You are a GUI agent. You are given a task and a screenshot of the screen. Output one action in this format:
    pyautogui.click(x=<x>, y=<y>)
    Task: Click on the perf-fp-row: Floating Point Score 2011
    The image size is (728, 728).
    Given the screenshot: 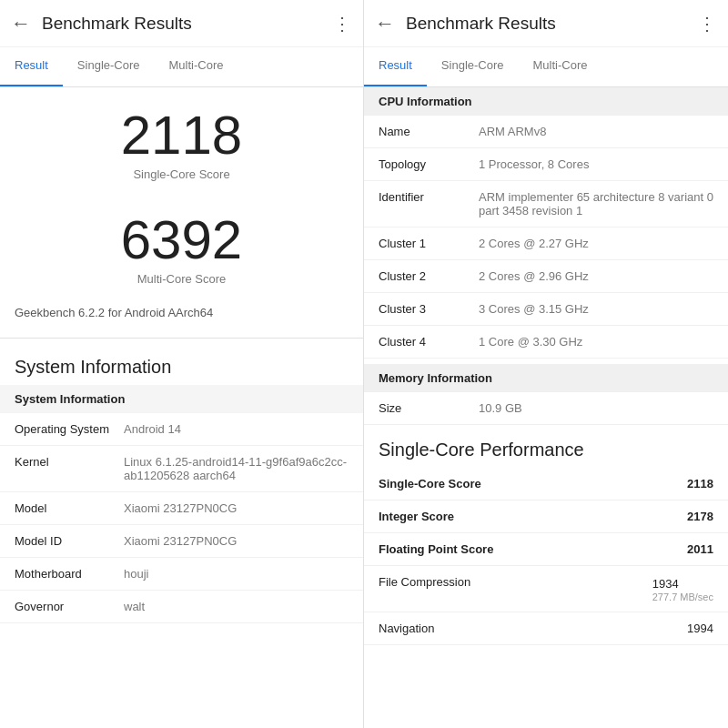 What is the action you would take?
    pyautogui.click(x=546, y=550)
    